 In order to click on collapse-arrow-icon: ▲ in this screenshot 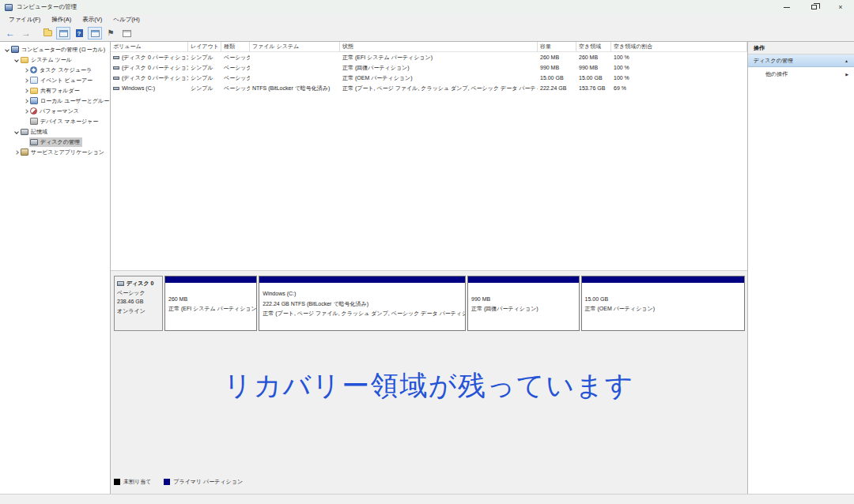, I will do `click(846, 61)`.